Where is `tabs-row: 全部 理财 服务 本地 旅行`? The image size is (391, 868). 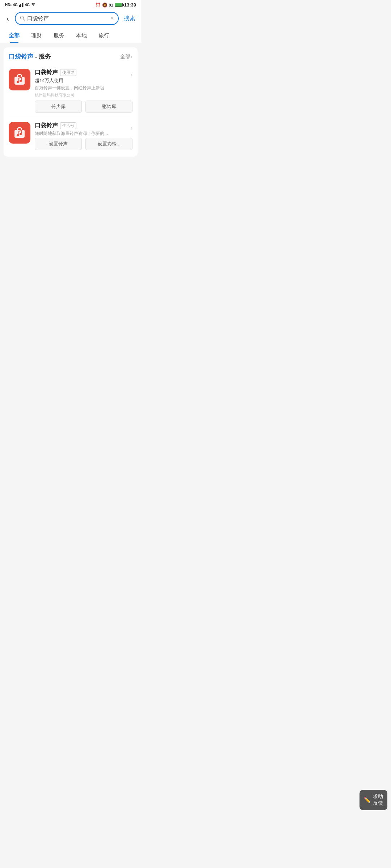
tabs-row: 全部 理财 服务 本地 旅行 is located at coordinates (71, 35).